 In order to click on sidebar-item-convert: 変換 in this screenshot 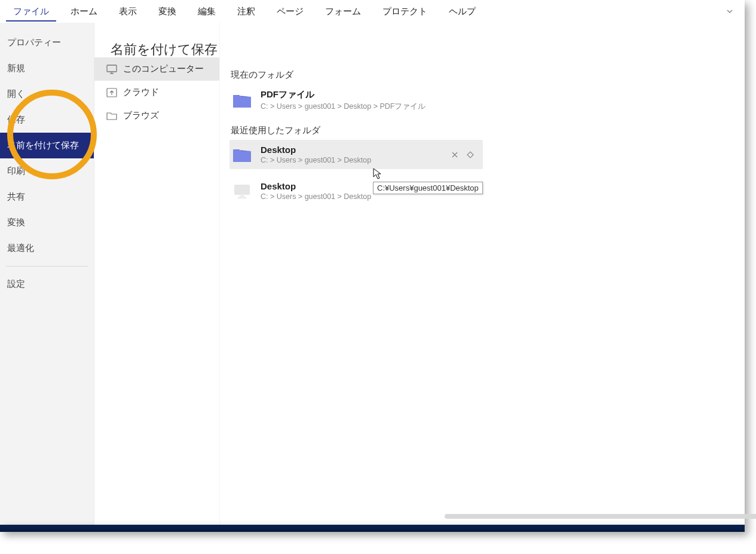, I will do `click(47, 222)`.